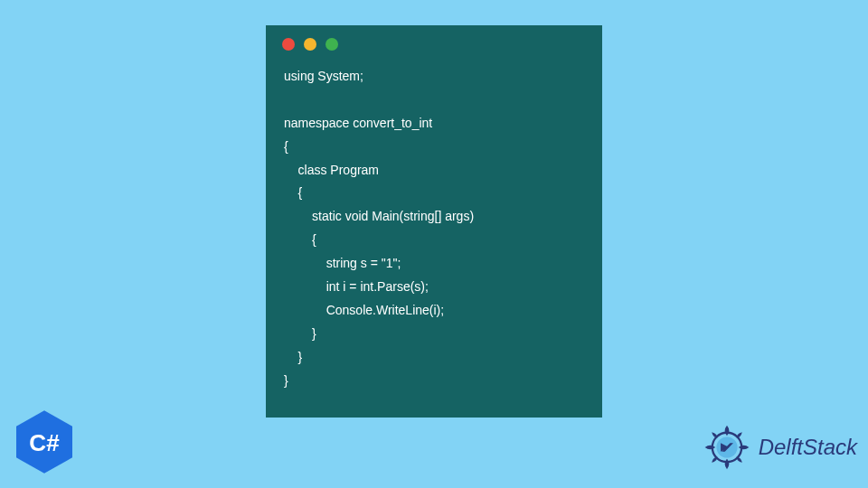  Describe the element at coordinates (779, 447) in the screenshot. I see `delftstack-logo: DelftStack` at that location.